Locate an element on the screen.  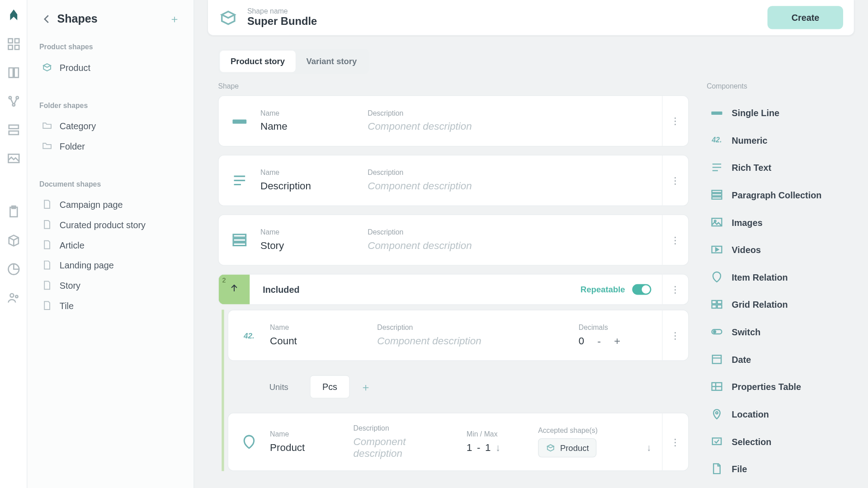
accepted-shape-chip: Product is located at coordinates (567, 448).